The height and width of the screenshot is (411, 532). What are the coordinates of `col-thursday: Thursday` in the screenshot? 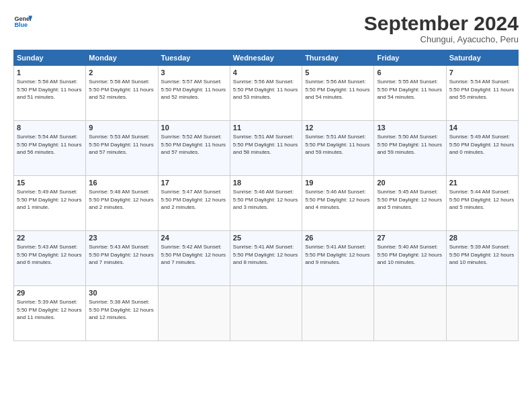 It's located at (339, 58).